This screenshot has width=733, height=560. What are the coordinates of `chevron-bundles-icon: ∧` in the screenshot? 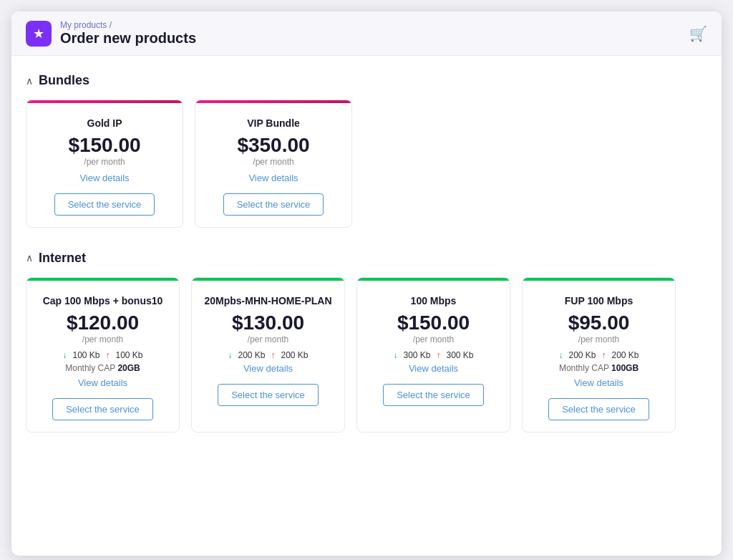 It's located at (29, 81).